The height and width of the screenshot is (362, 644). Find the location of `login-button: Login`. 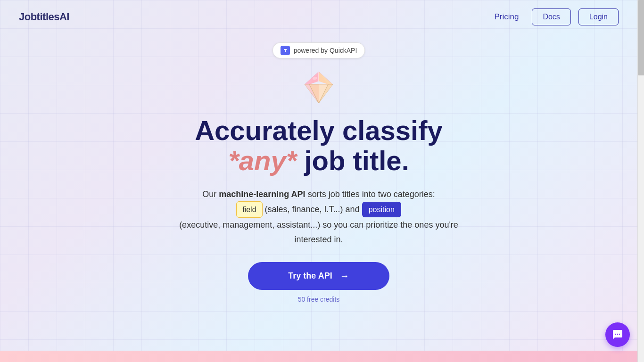

login-button: Login is located at coordinates (599, 17).